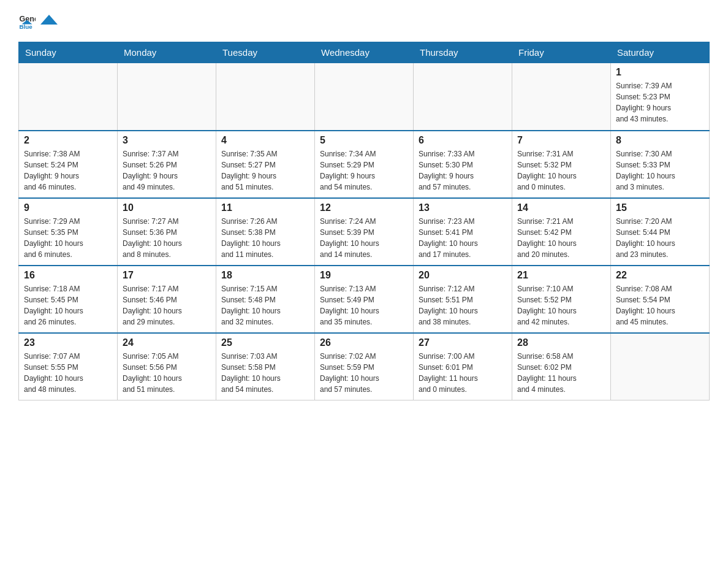  Describe the element at coordinates (463, 140) in the screenshot. I see `day-number: 6` at that location.